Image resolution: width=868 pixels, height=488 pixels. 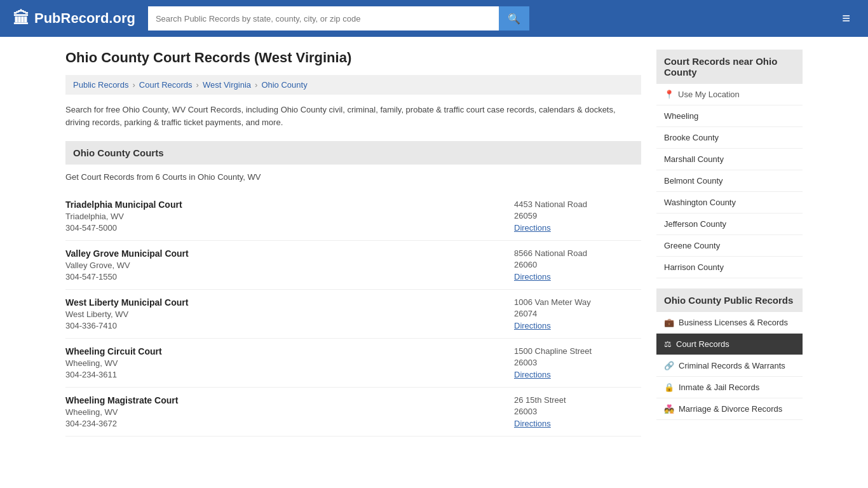 What do you see at coordinates (709, 94) in the screenshot?
I see `use-my-location-label: Use My Location` at bounding box center [709, 94].